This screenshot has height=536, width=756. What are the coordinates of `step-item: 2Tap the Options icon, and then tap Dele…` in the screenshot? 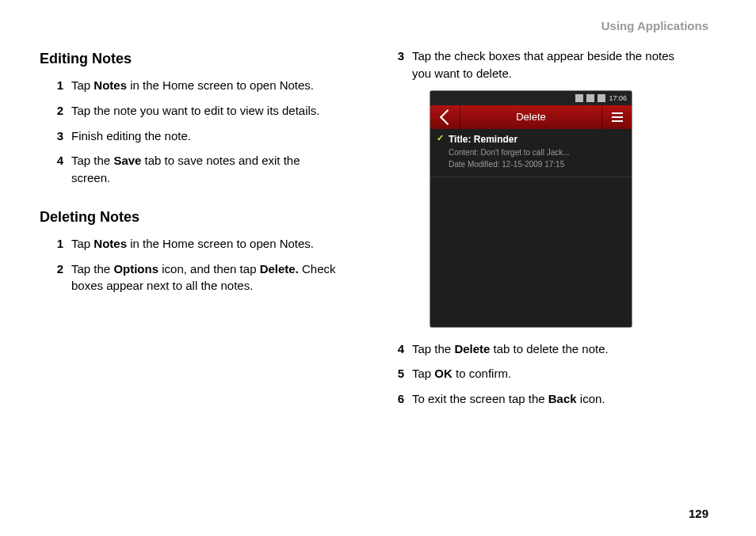 It's located at (200, 278).